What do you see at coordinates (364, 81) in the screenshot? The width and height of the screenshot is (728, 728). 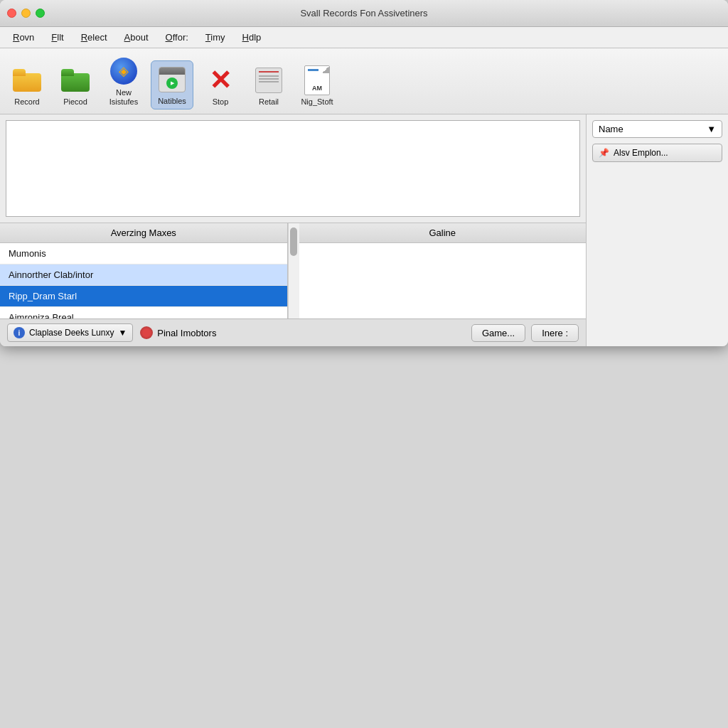 I see `toolbar: Record Piecod NewIsistufes` at bounding box center [364, 81].